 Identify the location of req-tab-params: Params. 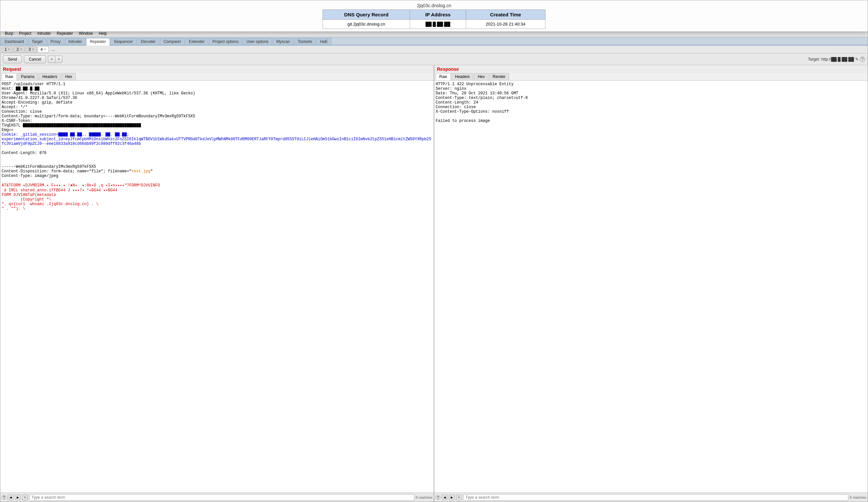
(28, 76).